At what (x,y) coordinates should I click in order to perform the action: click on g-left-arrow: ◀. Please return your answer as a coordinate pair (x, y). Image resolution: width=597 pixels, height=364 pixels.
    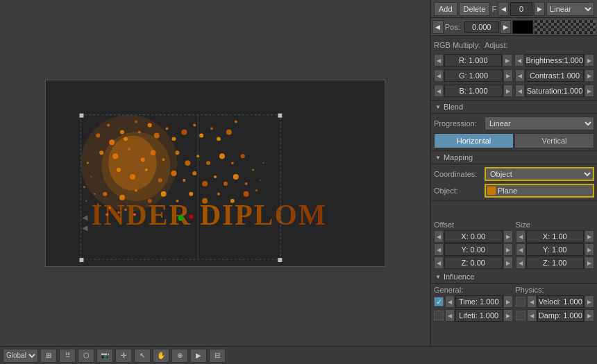
    Looking at the image, I should click on (439, 76).